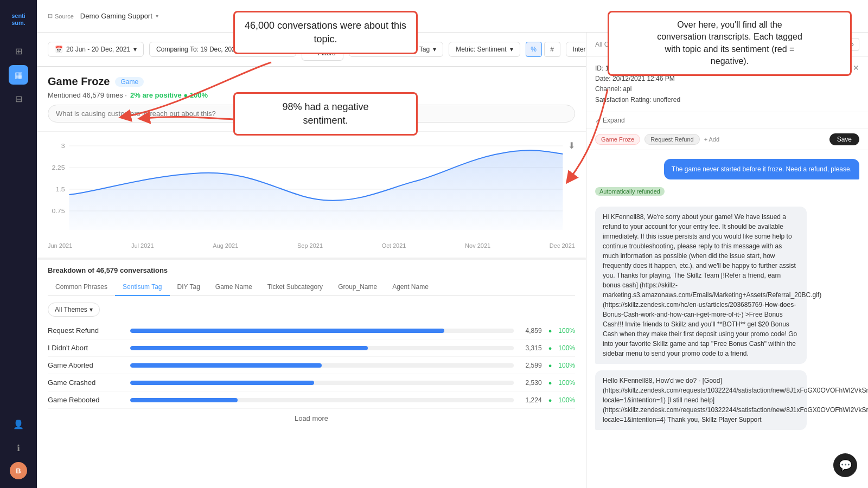  I want to click on annotation-sentiment: 98% had a negativesentiment., so click(326, 114).